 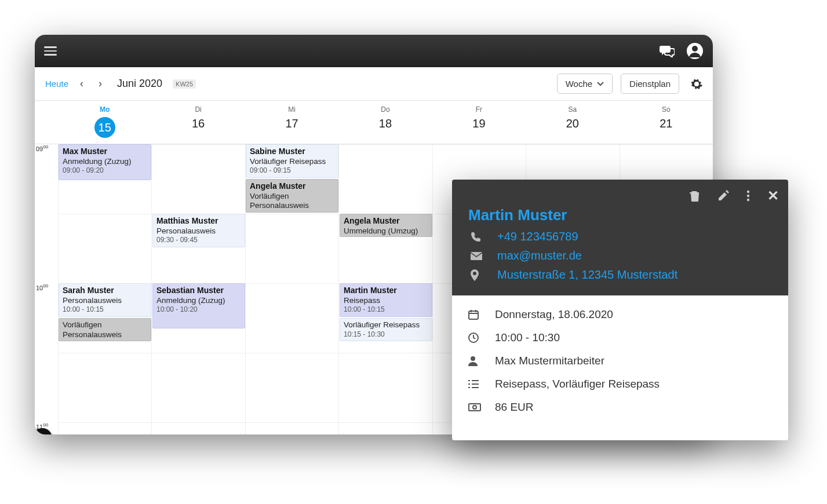 I want to click on popover-services: Reisepass, Vorläufiger Reisepass, so click(x=577, y=384).